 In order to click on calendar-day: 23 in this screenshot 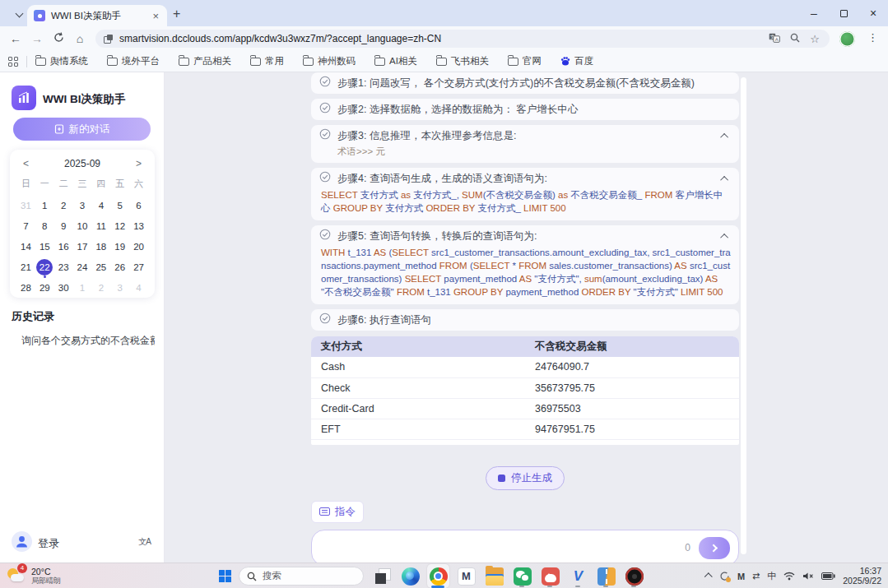, I will do `click(64, 268)`.